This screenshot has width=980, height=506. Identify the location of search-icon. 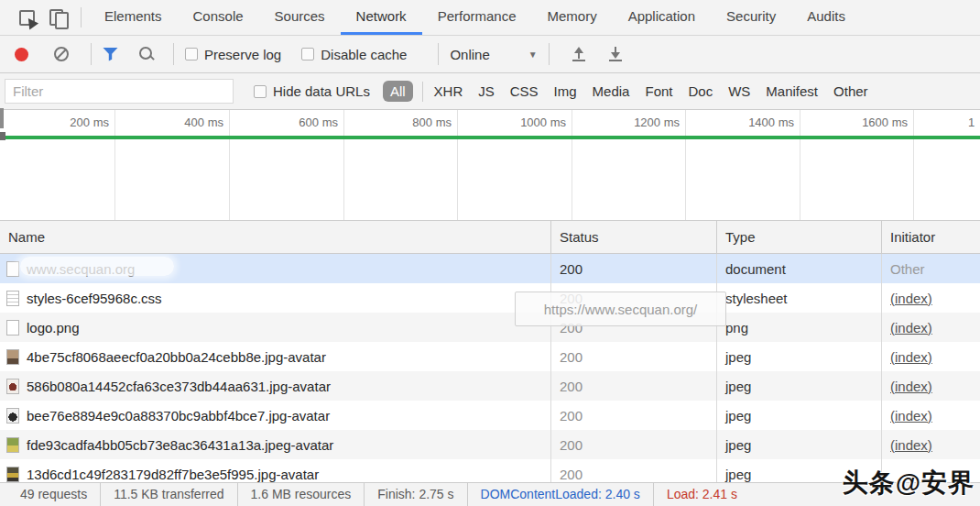
(147, 54).